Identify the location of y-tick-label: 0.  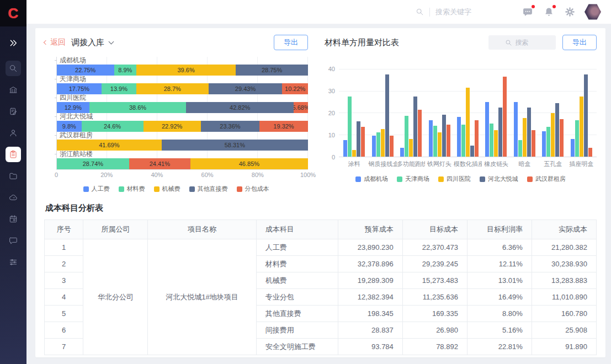
(333, 157).